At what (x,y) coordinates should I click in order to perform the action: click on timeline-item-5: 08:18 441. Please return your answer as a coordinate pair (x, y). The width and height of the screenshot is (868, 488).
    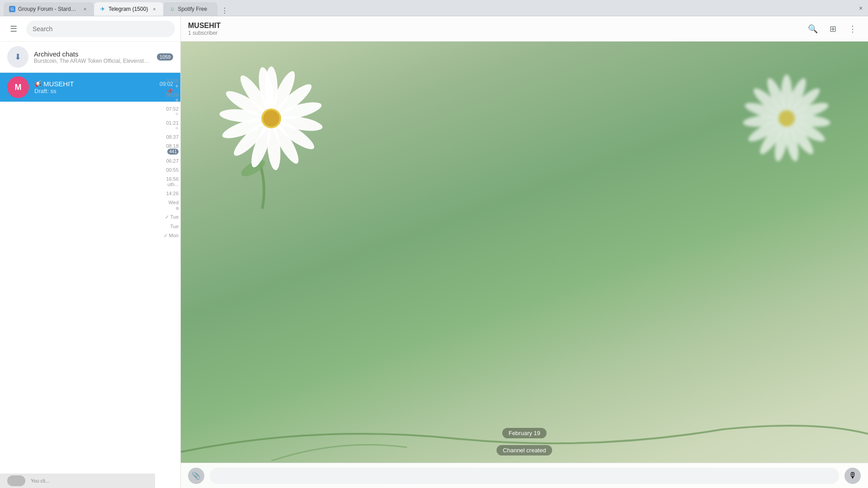
    Looking at the image, I should click on (167, 149).